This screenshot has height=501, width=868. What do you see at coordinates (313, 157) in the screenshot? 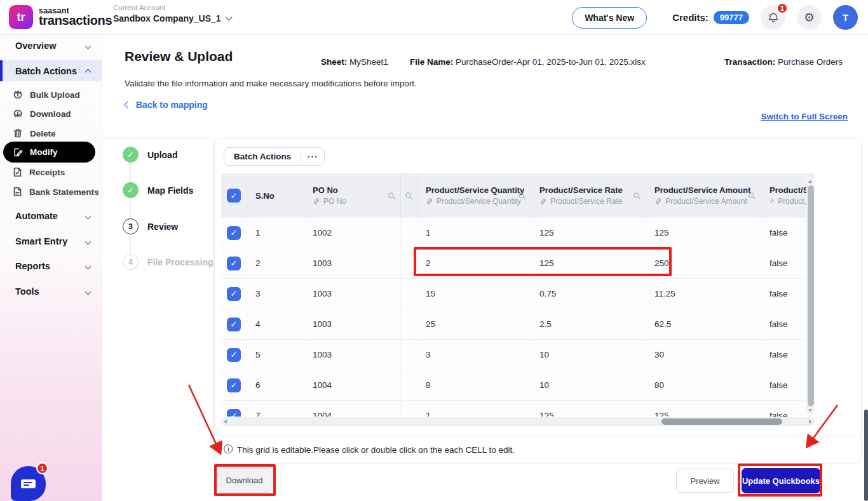
I see `more-actions-button: ···` at bounding box center [313, 157].